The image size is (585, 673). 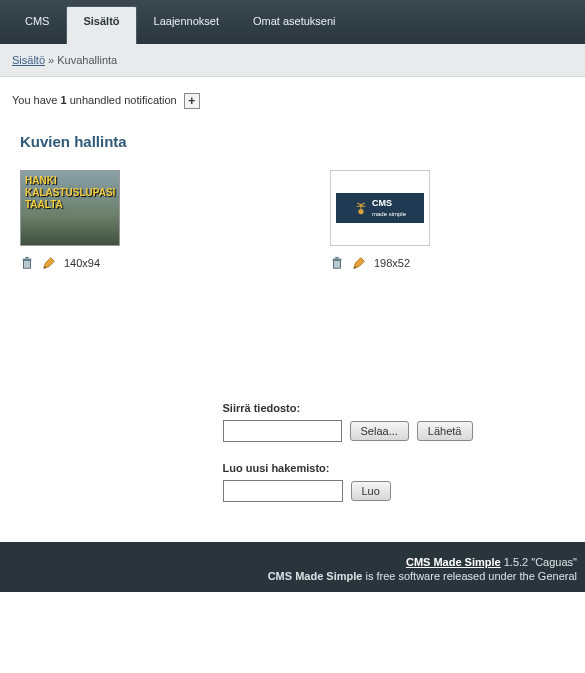 What do you see at coordinates (348, 468) in the screenshot?
I see `mkdir-label: Luo uusi hakemisto:` at bounding box center [348, 468].